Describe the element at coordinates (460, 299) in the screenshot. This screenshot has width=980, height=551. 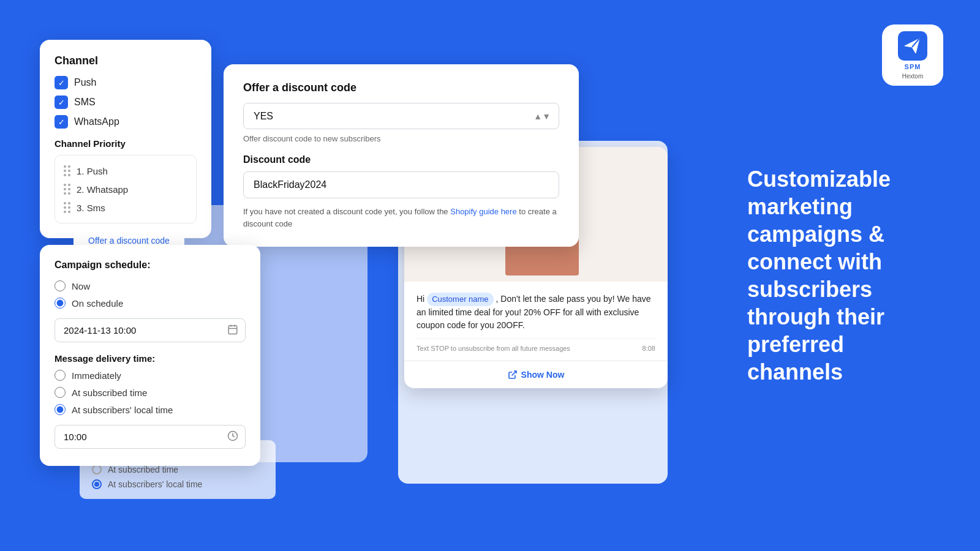
I see `customer-badge: Customer name` at that location.